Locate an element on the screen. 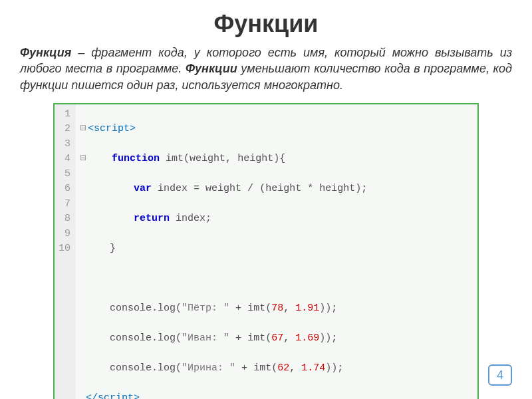  page-title: Функции is located at coordinates (266, 24).